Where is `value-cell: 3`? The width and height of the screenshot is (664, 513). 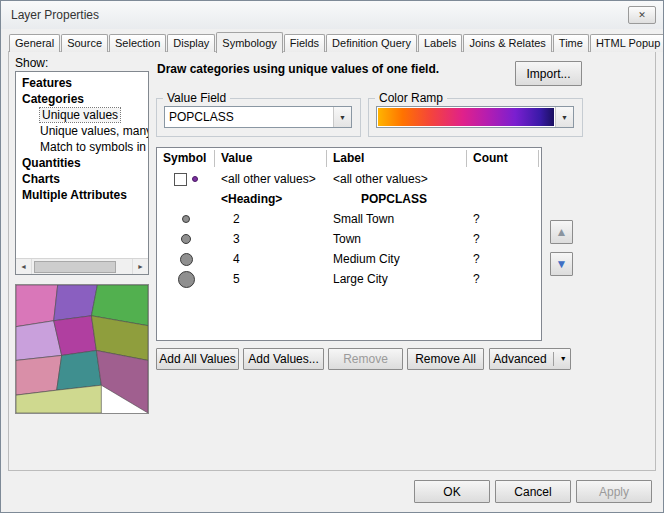
value-cell: 3 is located at coordinates (271, 239).